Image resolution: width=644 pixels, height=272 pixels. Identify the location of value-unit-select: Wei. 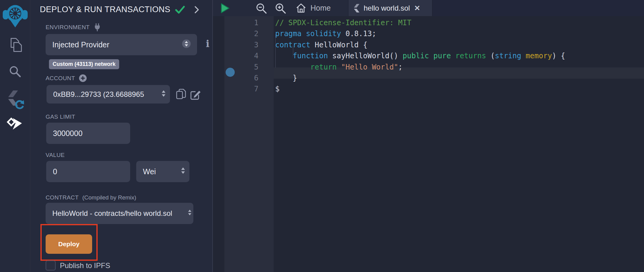
(163, 172).